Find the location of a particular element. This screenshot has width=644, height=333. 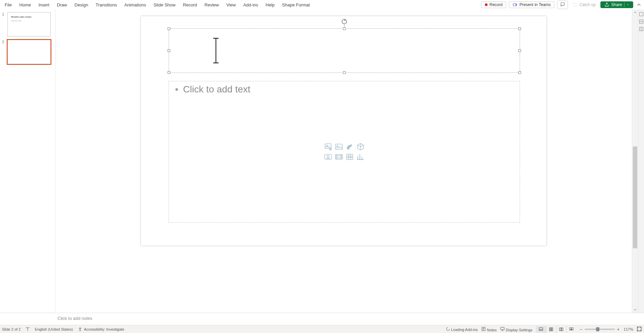

share-caret is located at coordinates (626, 5).